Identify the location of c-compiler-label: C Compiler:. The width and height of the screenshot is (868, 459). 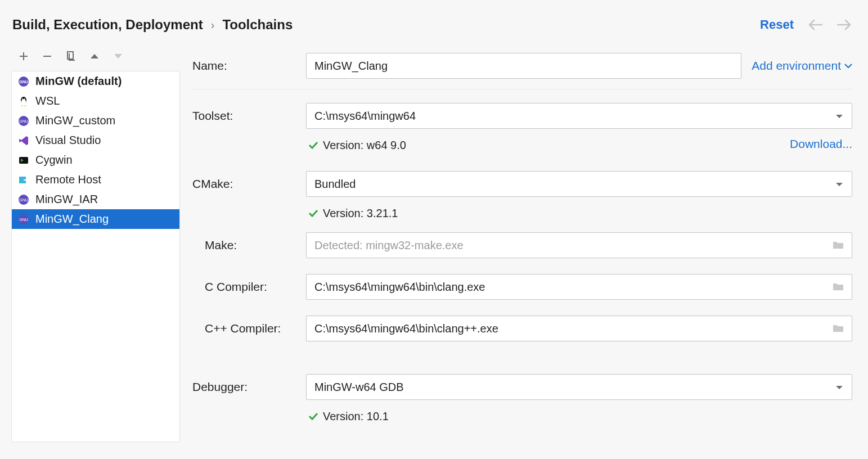
(249, 287).